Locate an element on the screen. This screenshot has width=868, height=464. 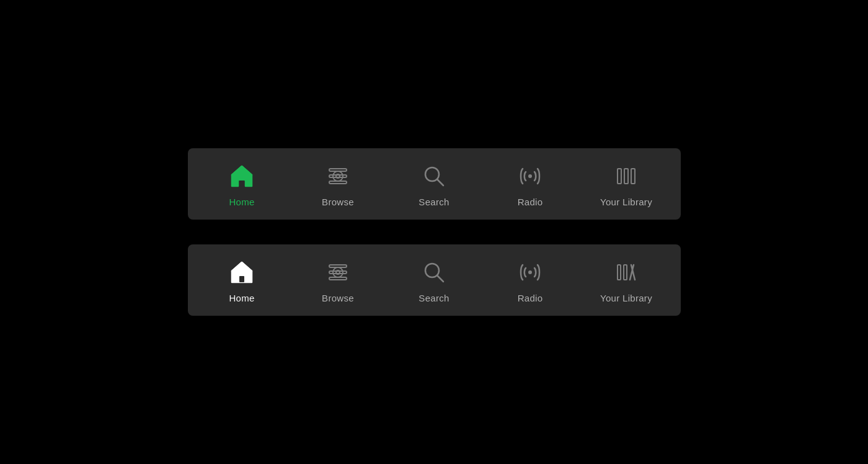
library-label: Your Library is located at coordinates (626, 202).